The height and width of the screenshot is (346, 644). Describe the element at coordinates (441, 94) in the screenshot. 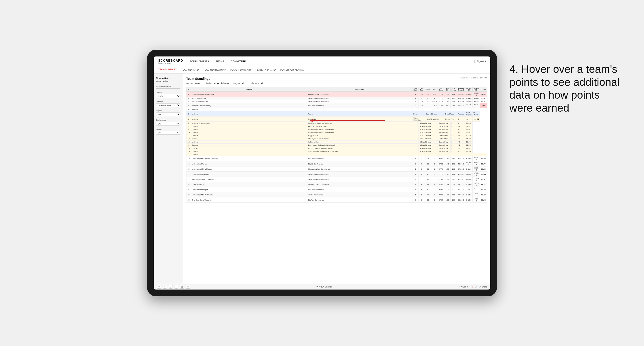

I see `cell-adj-score: 272.0` at that location.